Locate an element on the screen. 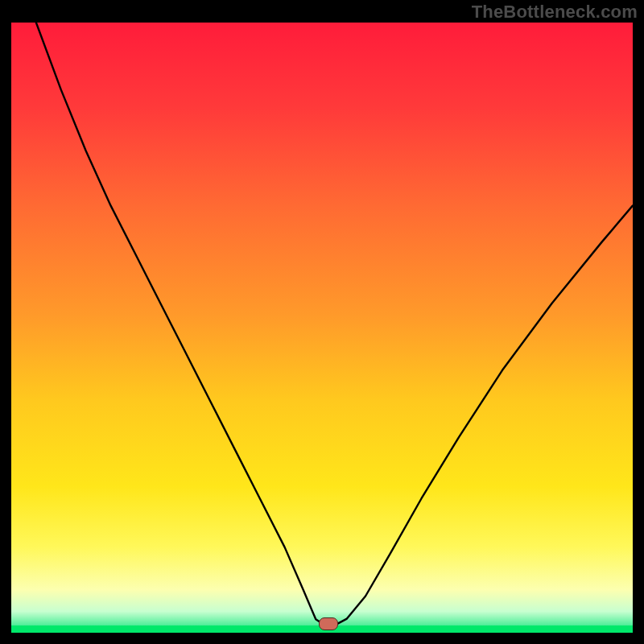  optimal-point-marker is located at coordinates (328, 624).